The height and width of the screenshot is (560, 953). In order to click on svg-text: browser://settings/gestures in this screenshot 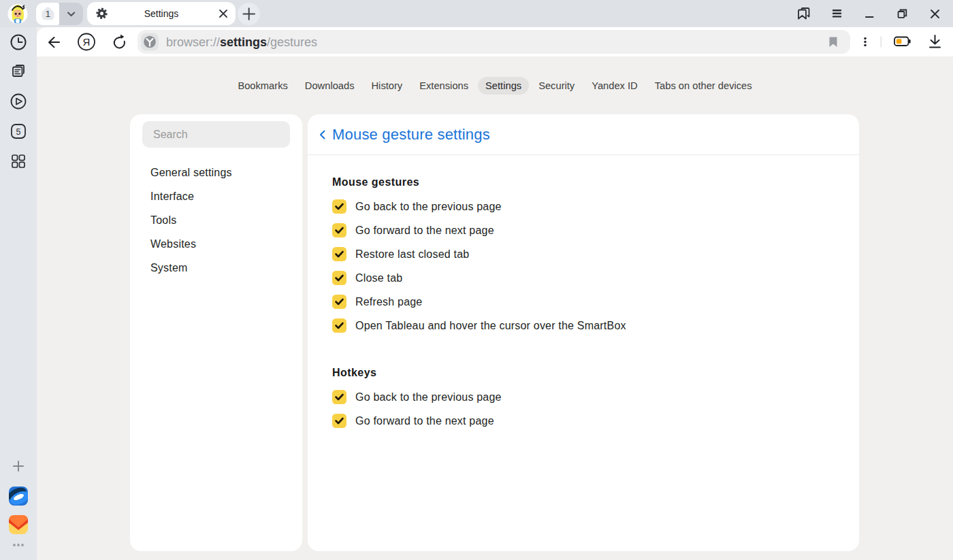, I will do `click(242, 42)`.